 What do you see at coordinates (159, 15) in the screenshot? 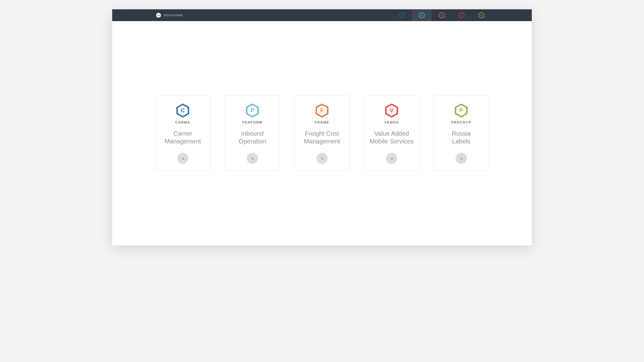
I see `brand-hex-letter: VCE` at bounding box center [159, 15].